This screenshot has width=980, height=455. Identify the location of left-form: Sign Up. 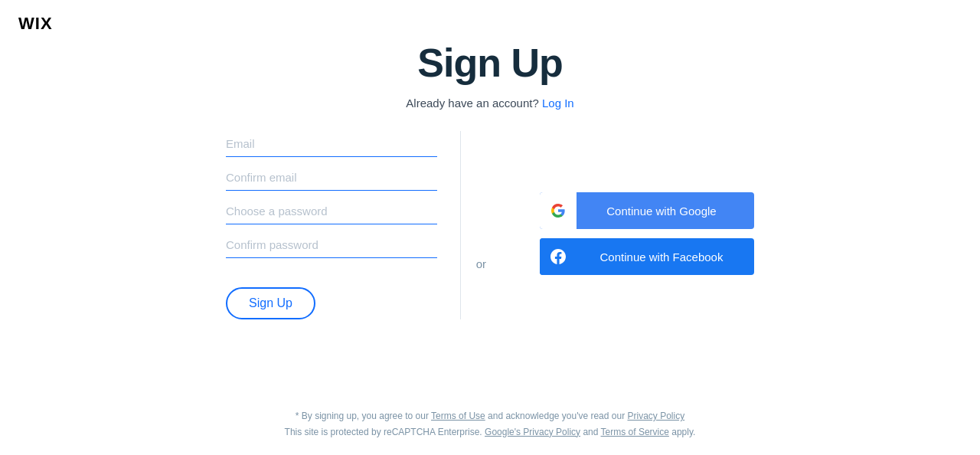
(343, 225).